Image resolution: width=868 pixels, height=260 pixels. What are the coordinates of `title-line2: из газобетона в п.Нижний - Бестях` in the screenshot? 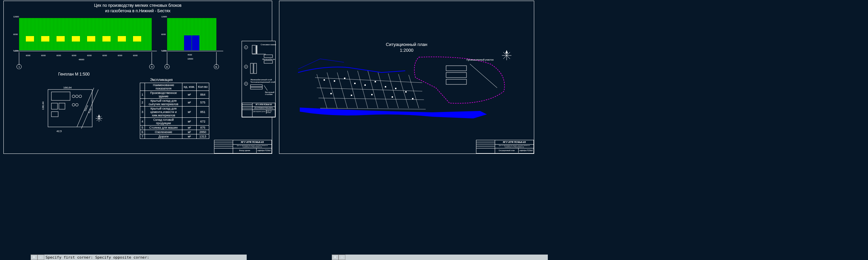 It's located at (138, 11).